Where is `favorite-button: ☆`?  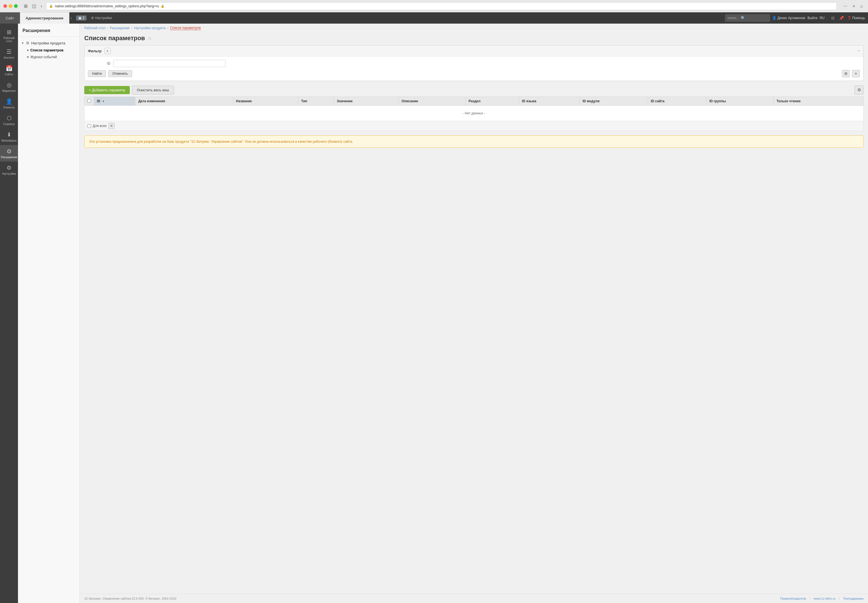 favorite-button: ☆ is located at coordinates (150, 39).